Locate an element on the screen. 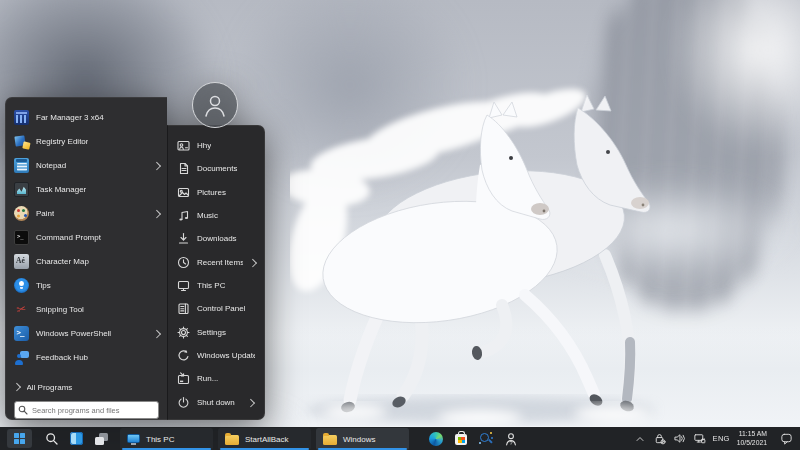  menu-item-label: Downloads is located at coordinates (217, 238).